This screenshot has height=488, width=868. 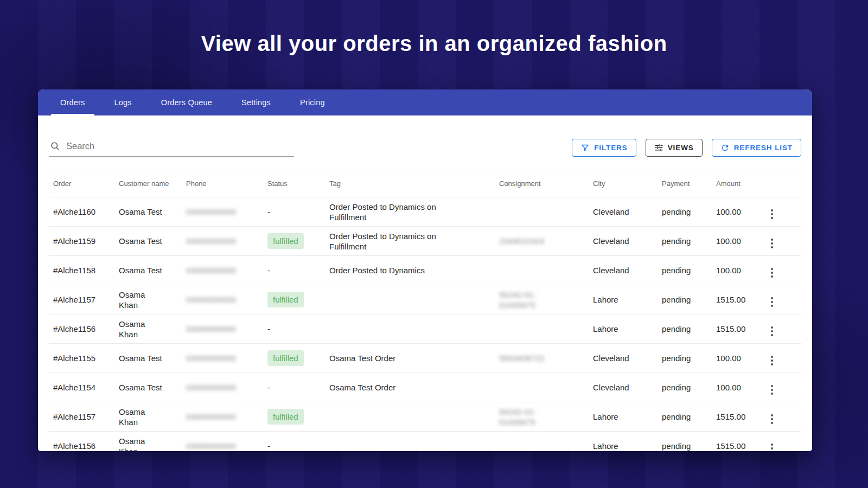 What do you see at coordinates (312, 102) in the screenshot?
I see `tab-pricing: Pricing` at bounding box center [312, 102].